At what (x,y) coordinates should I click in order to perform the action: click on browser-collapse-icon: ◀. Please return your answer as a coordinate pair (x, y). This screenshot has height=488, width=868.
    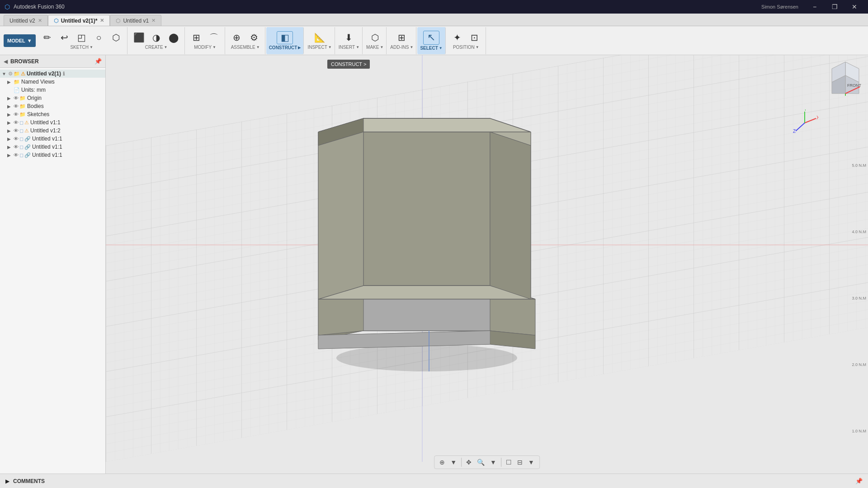
    Looking at the image, I should click on (5, 61).